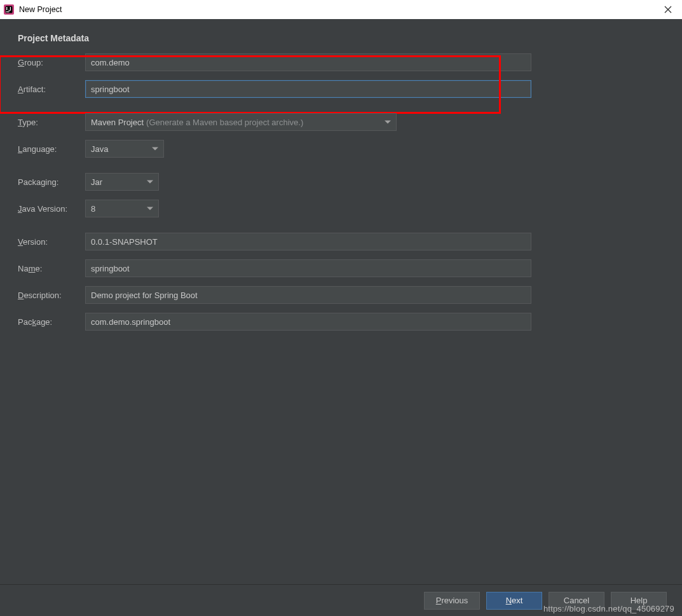 This screenshot has width=682, height=616. Describe the element at coordinates (576, 601) in the screenshot. I see `cancel-button: Cancel` at that location.